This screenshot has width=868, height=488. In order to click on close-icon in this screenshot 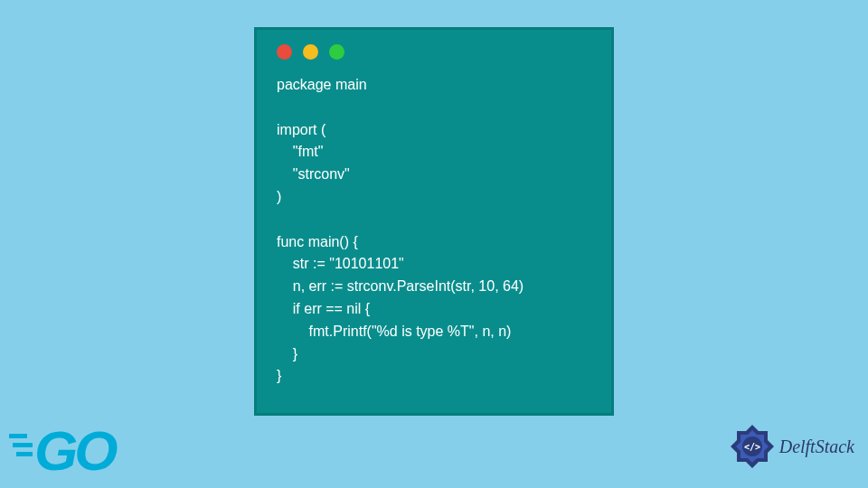, I will do `click(284, 52)`.